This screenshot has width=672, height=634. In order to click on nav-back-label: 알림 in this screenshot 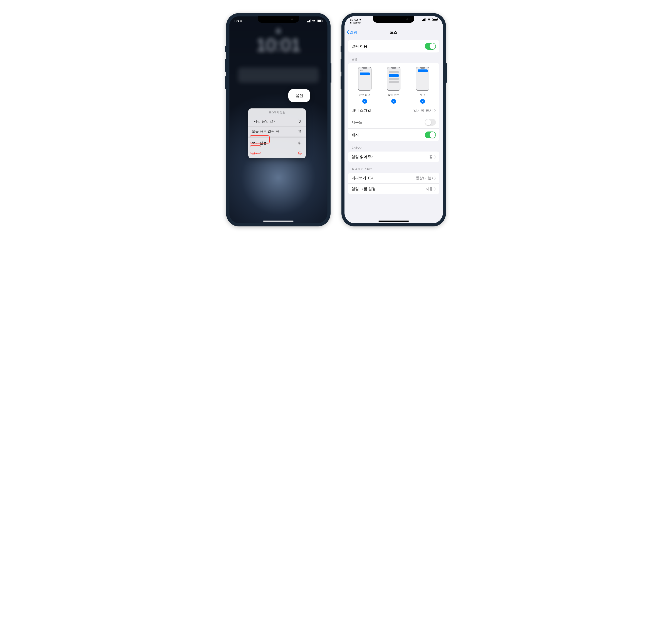, I will do `click(354, 32)`.